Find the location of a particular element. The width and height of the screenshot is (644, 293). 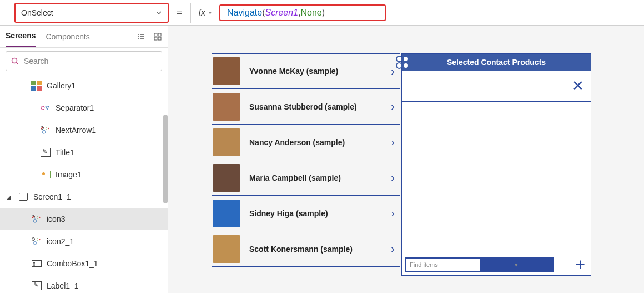

gallery-row: Susanna Stubberod (sample)› is located at coordinates (306, 107).